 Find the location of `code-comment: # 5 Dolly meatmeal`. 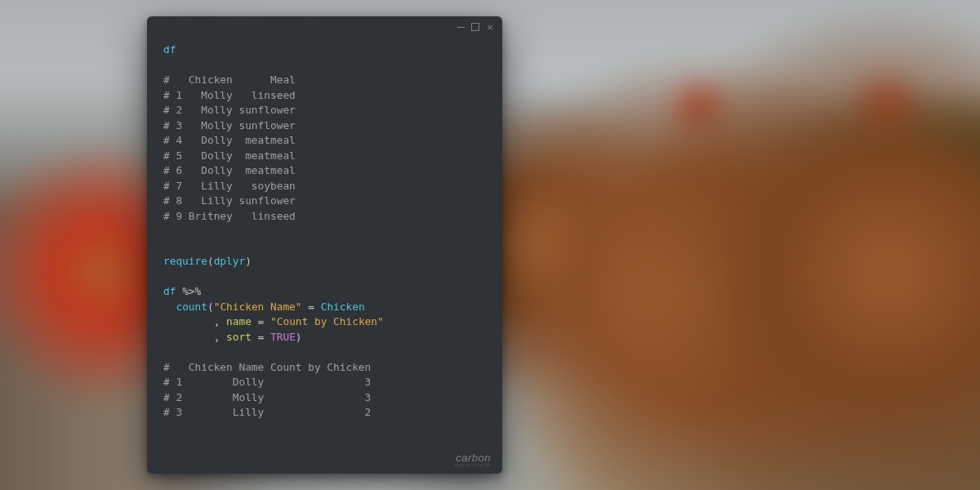

code-comment: # 5 Dolly meatmeal is located at coordinates (229, 155).